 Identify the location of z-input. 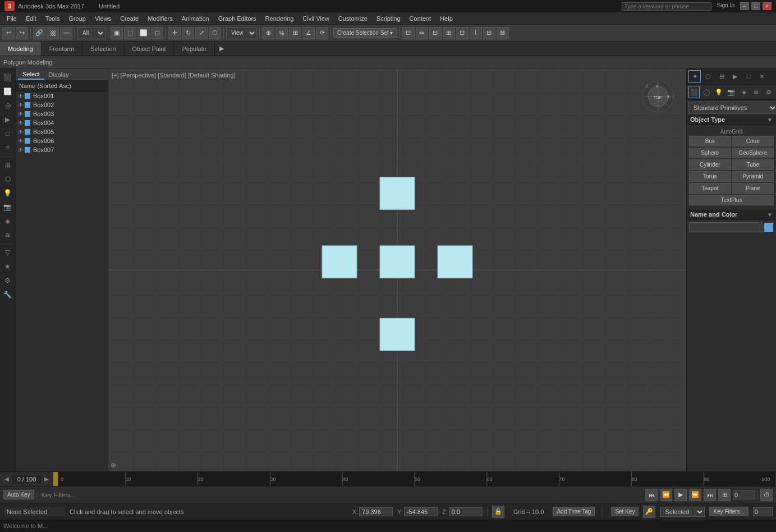
(466, 512).